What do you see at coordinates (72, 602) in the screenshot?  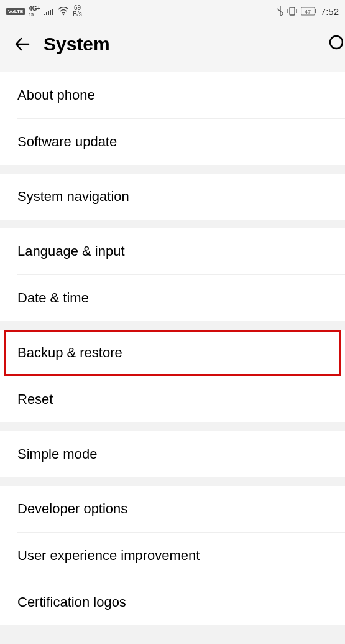 I see `row-label: Certification logos` at bounding box center [72, 602].